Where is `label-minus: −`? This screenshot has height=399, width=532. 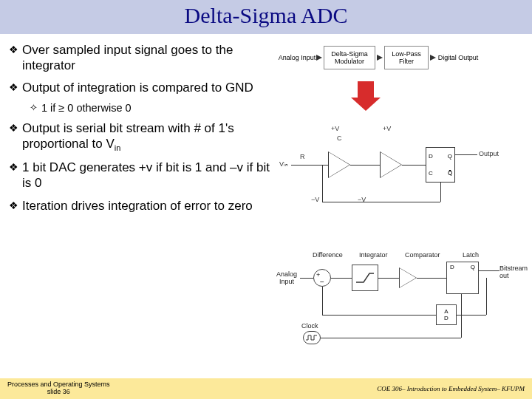 label-minus: − is located at coordinates (322, 282).